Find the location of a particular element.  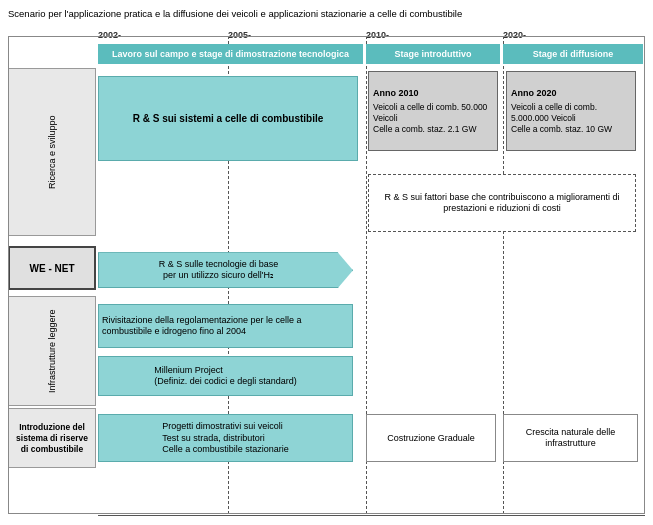

rds-fattori-box: R & S sui fattori base che contribuiscon… is located at coordinates (502, 203).